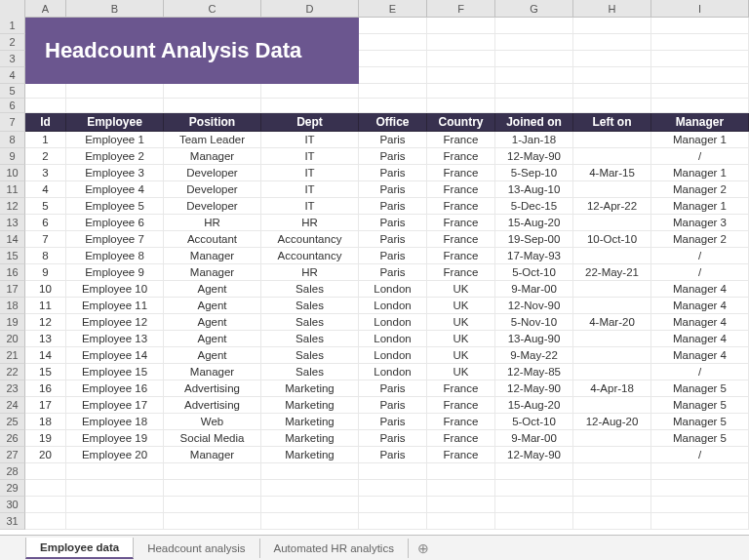  What do you see at coordinates (612, 9) in the screenshot?
I see `col-header: H` at bounding box center [612, 9].